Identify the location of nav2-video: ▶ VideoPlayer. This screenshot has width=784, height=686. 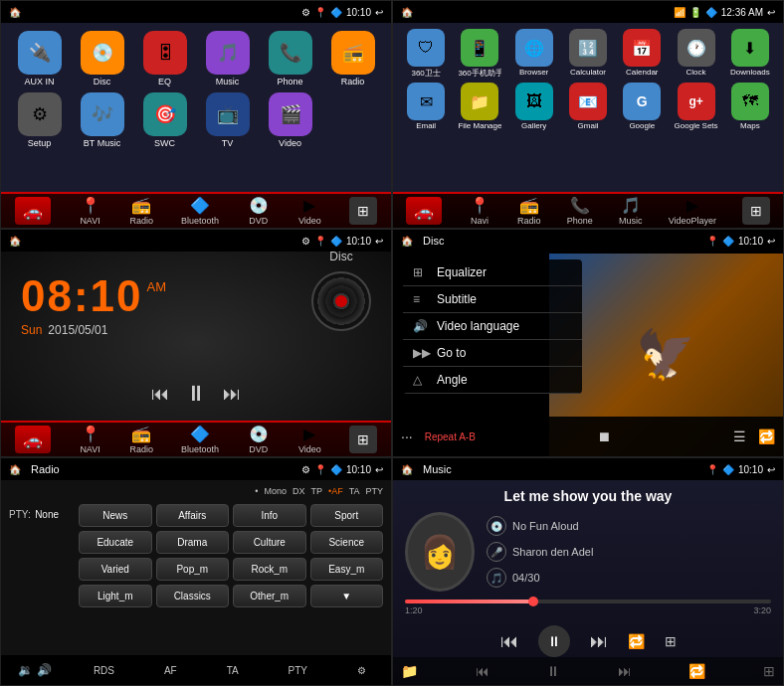
(692, 211).